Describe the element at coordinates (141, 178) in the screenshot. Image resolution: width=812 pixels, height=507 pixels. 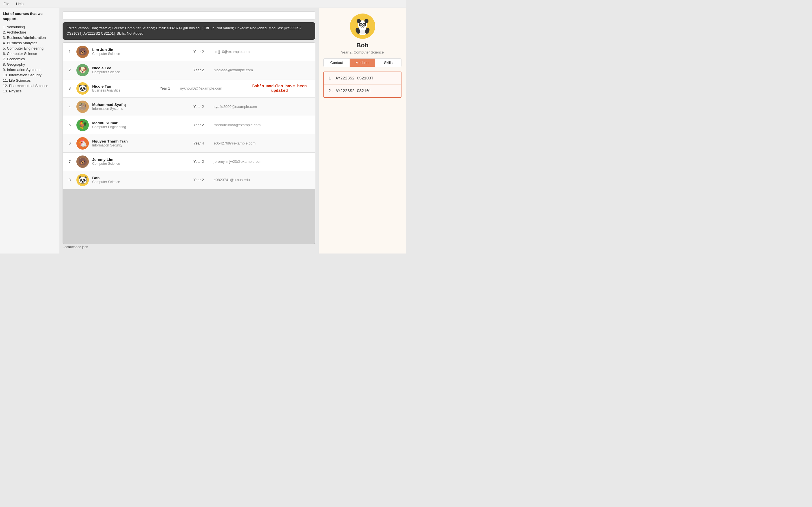
I see `person-name: Bob` at that location.